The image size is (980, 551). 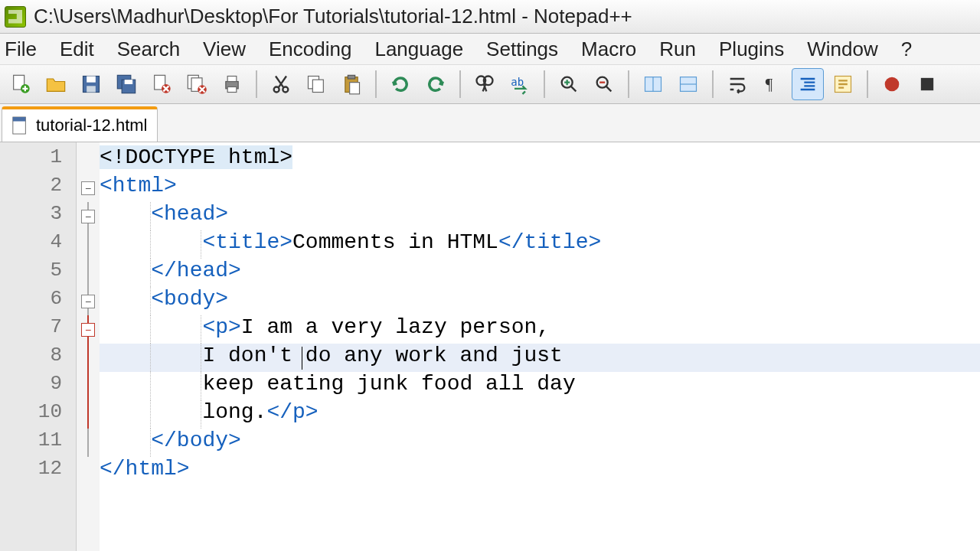 What do you see at coordinates (419, 49) in the screenshot?
I see `menu-language: Language` at bounding box center [419, 49].